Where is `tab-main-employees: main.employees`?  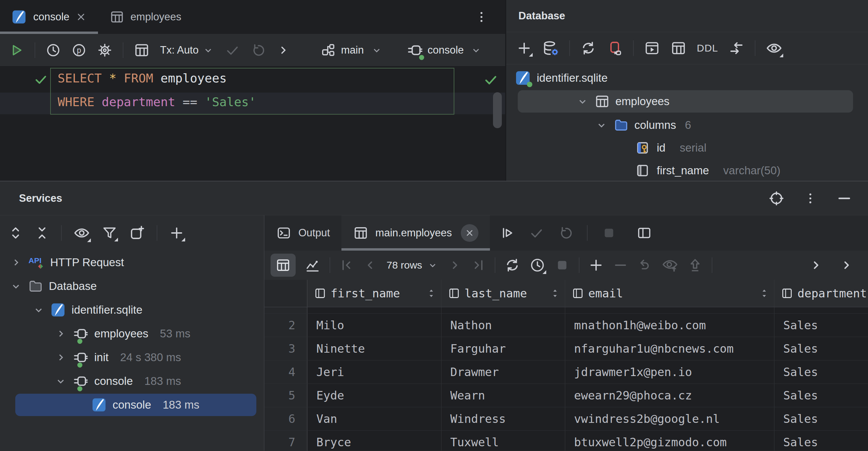 tab-main-employees: main.employees is located at coordinates (416, 233).